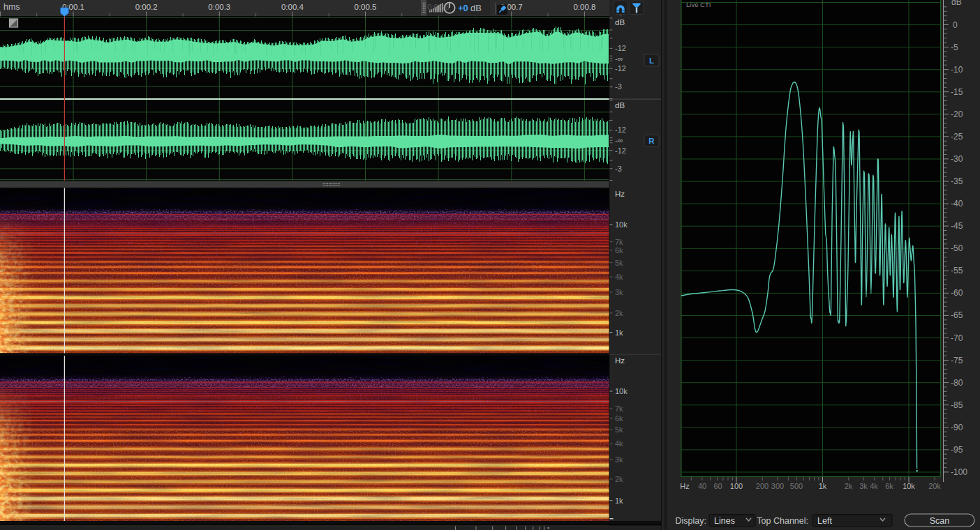 Image resolution: width=980 pixels, height=530 pixels. What do you see at coordinates (957, 92) in the screenshot?
I see `svg-text: -15` at bounding box center [957, 92].